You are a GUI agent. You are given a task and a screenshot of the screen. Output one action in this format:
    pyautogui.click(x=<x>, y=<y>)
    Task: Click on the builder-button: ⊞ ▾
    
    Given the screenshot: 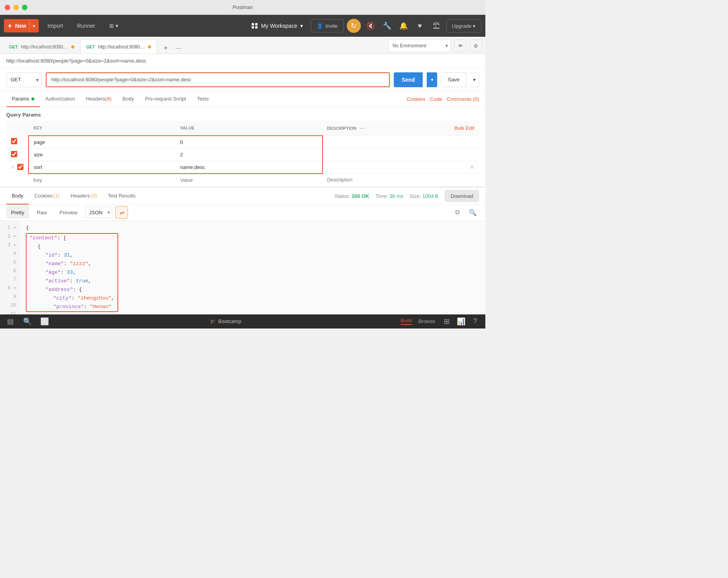 What is the action you would take?
    pyautogui.click(x=114, y=26)
    